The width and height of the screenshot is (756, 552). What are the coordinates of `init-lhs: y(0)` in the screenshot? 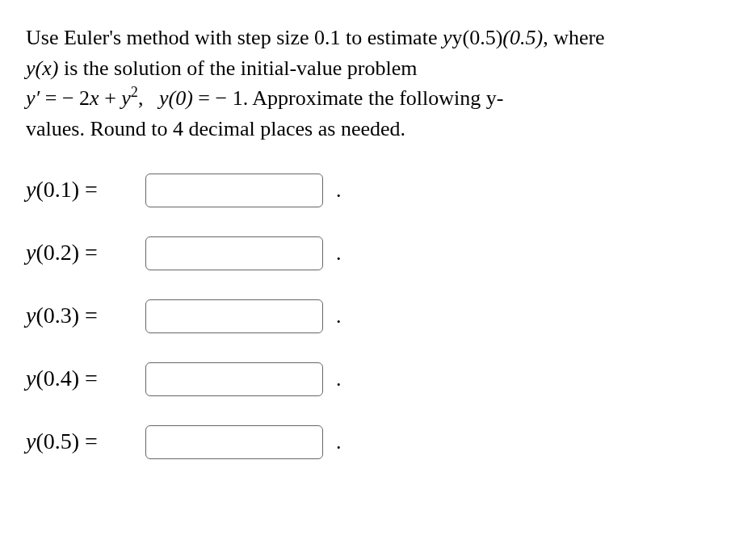 It's located at (176, 98).